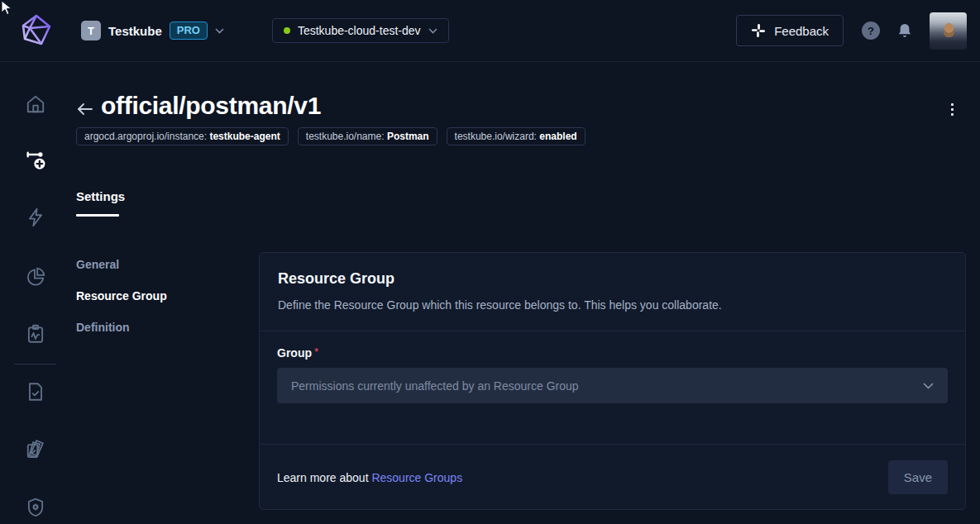 This screenshot has height=524, width=980. I want to click on label-value: testkube-agent, so click(245, 136).